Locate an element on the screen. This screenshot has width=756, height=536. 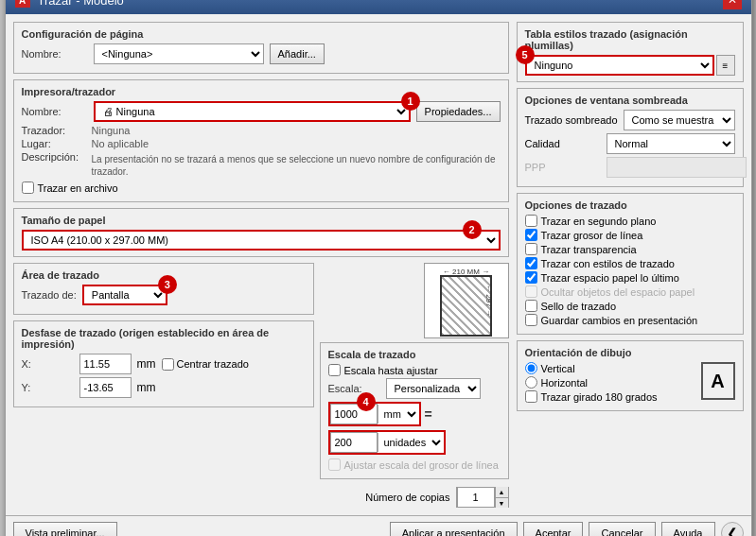
x-offset-row: X: mm Centrar trazado is located at coordinates (164, 364).